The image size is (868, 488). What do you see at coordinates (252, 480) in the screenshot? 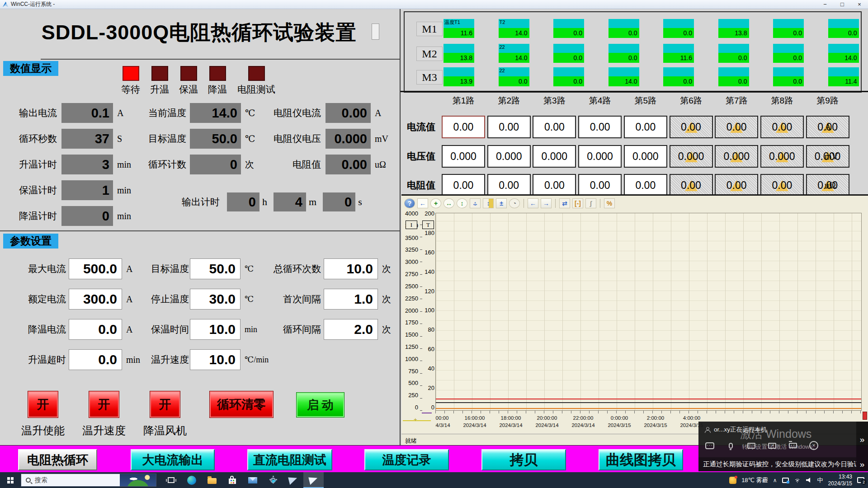
I see `taskbar-app-mail` at bounding box center [252, 480].